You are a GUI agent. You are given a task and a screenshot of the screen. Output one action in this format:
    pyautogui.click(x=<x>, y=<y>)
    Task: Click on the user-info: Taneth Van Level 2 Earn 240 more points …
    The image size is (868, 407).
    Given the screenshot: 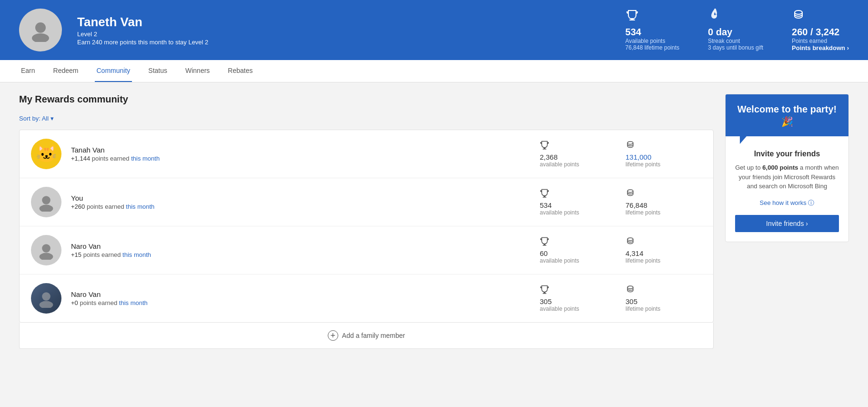 What is the action you would take?
    pyautogui.click(x=344, y=31)
    